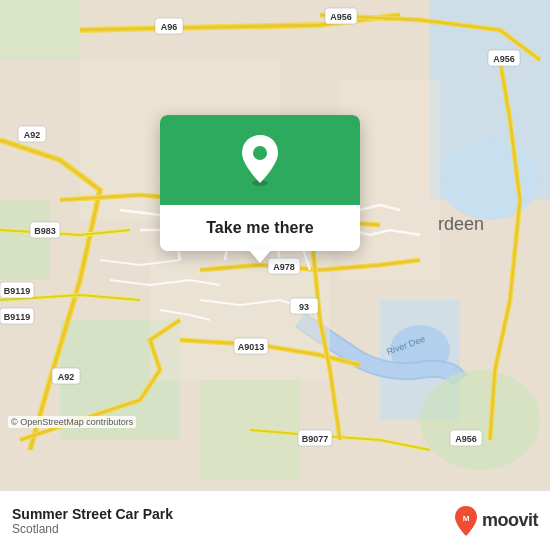 This screenshot has width=550, height=550. I want to click on osm-credit: © OpenStreetMap contributors, so click(72, 422).